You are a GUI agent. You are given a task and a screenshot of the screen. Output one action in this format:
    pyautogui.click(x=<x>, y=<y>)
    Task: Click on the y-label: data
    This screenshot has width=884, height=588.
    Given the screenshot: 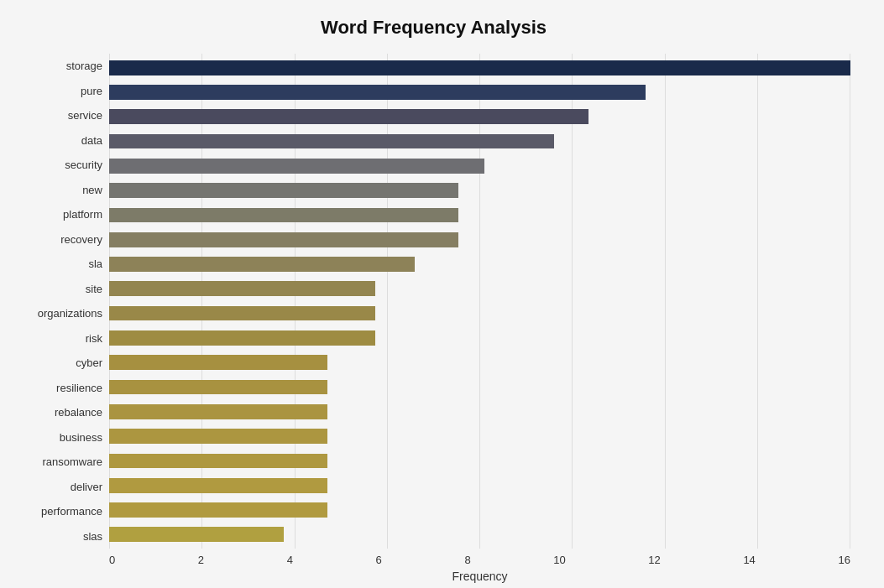 What is the action you would take?
    pyautogui.click(x=60, y=141)
    